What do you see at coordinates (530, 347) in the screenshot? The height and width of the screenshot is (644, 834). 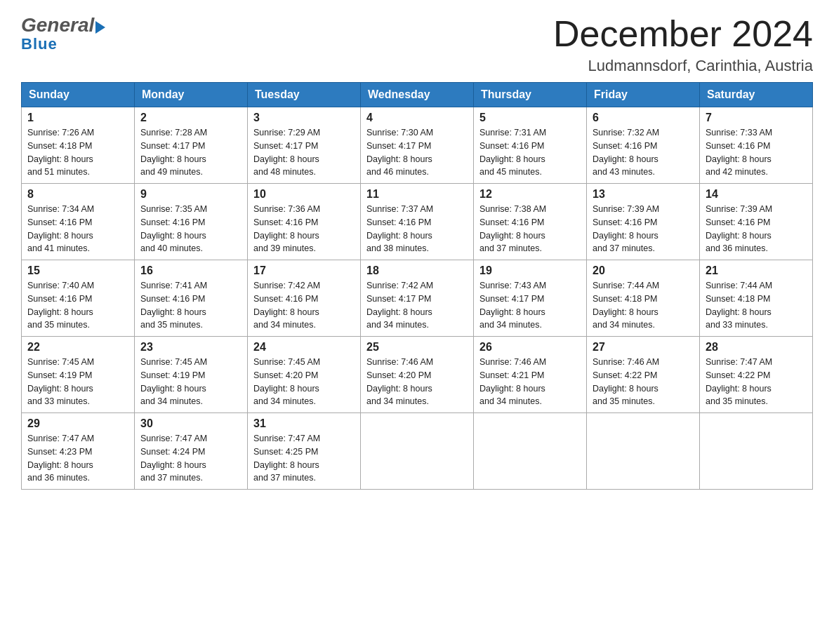 I see `day-number: 26` at bounding box center [530, 347].